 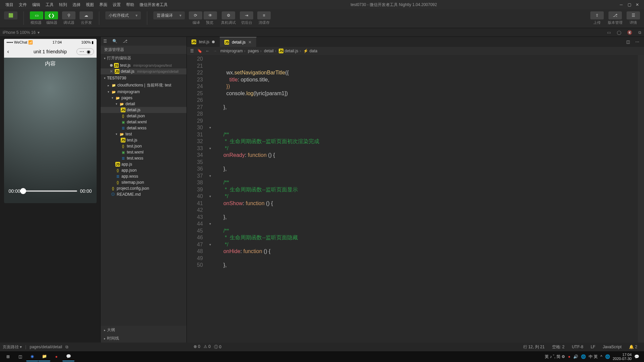 I want to click on tree-test-js: JStest.js, so click(x=144, y=140).